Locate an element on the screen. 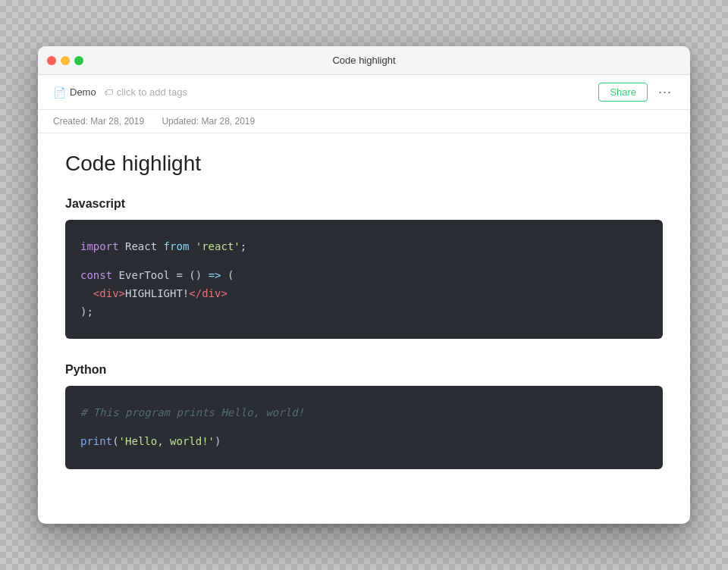 This screenshot has width=728, height=570. close-button is located at coordinates (52, 61).